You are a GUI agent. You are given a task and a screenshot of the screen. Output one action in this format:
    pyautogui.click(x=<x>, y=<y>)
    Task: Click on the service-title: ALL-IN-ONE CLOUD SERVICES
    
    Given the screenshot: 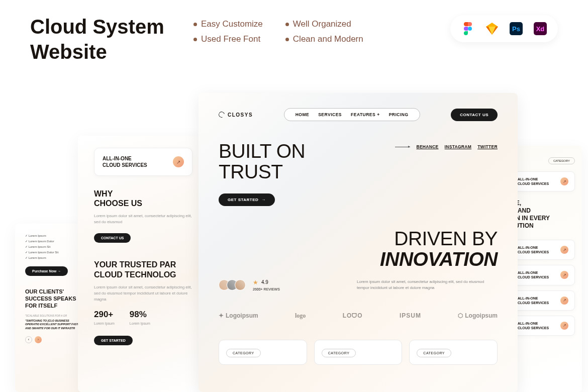 What is the action you would take?
    pyautogui.click(x=125, y=162)
    